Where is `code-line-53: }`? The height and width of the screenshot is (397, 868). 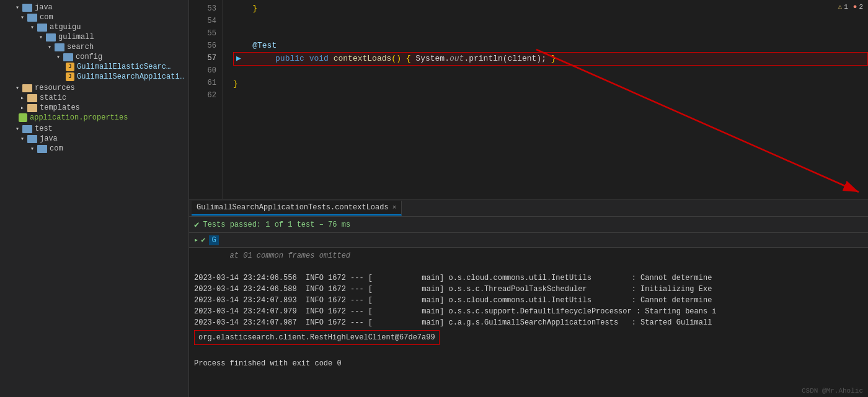
code-line-53: } is located at coordinates (551, 9).